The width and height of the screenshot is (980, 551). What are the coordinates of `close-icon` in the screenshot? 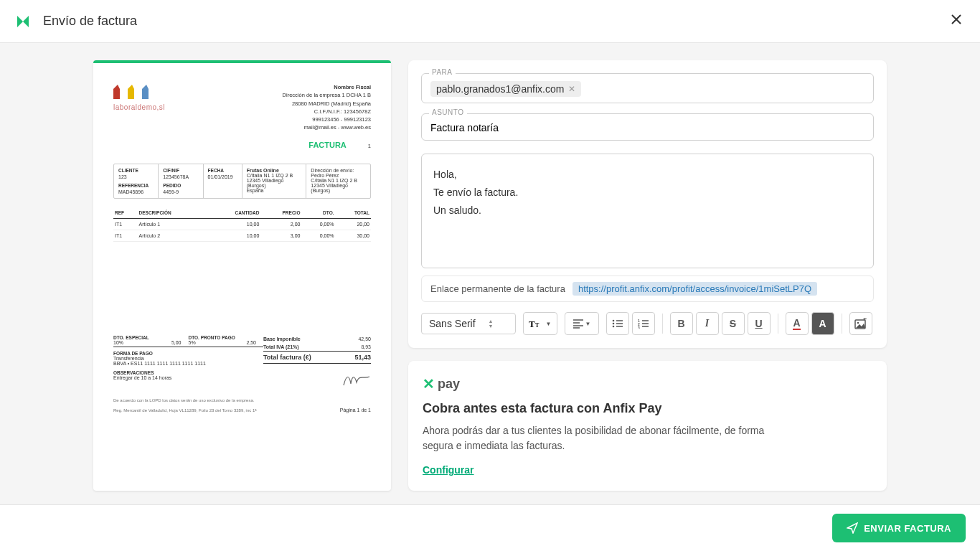 It's located at (956, 19).